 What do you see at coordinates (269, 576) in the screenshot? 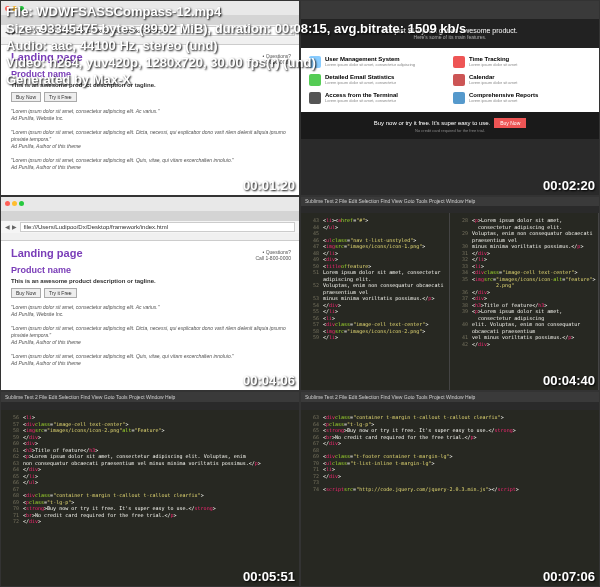
I see `timestamp: 00:05:51` at bounding box center [269, 576].